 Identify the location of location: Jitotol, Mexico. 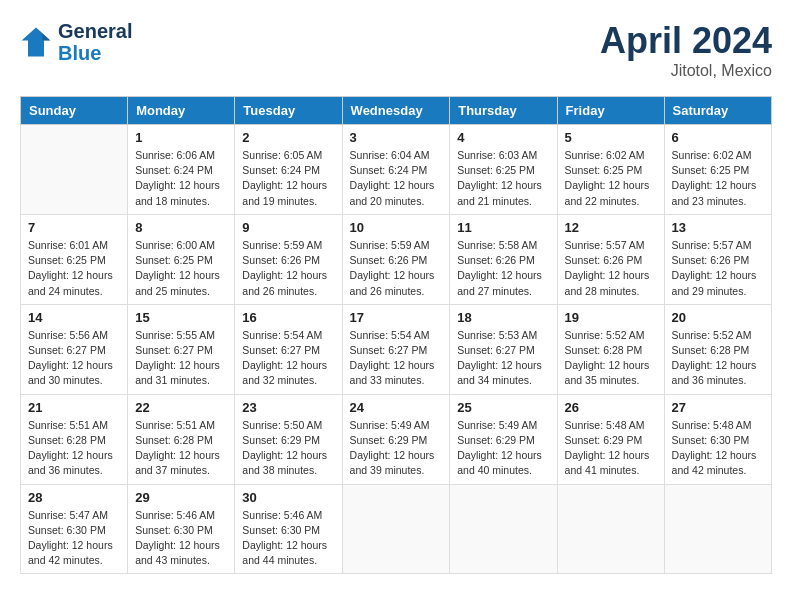
(686, 71).